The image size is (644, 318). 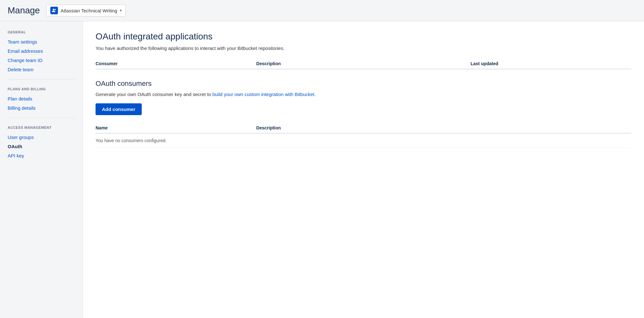 I want to click on col-consumer-description: Description, so click(x=444, y=128).